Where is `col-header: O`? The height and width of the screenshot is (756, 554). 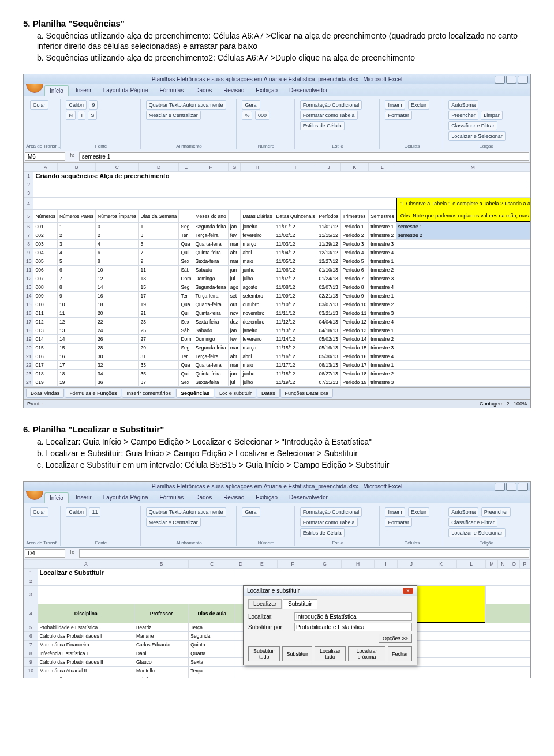
col-header: O is located at coordinates (514, 564).